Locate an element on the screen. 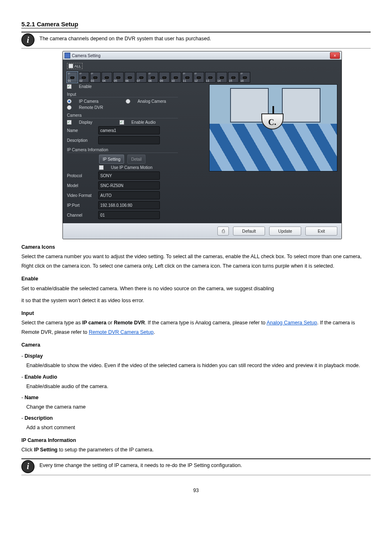  text-display: Enable/disable to show the video. Even i… is located at coordinates (191, 366).